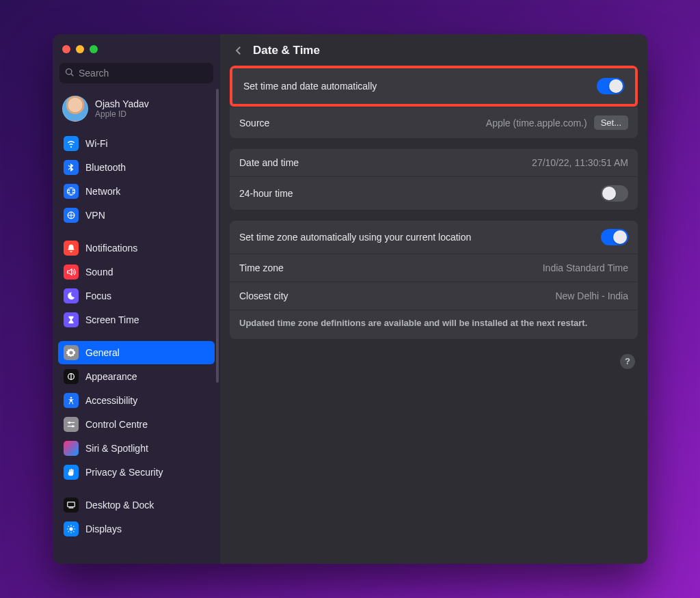 The width and height of the screenshot is (700, 598). What do you see at coordinates (75, 109) in the screenshot?
I see `avatar` at bounding box center [75, 109].